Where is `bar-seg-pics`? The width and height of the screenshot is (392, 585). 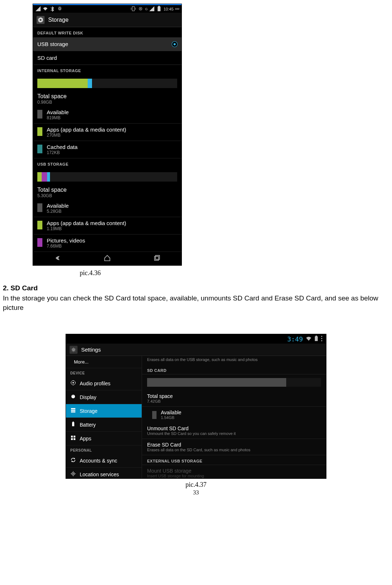 bar-seg-pics is located at coordinates (44, 177).